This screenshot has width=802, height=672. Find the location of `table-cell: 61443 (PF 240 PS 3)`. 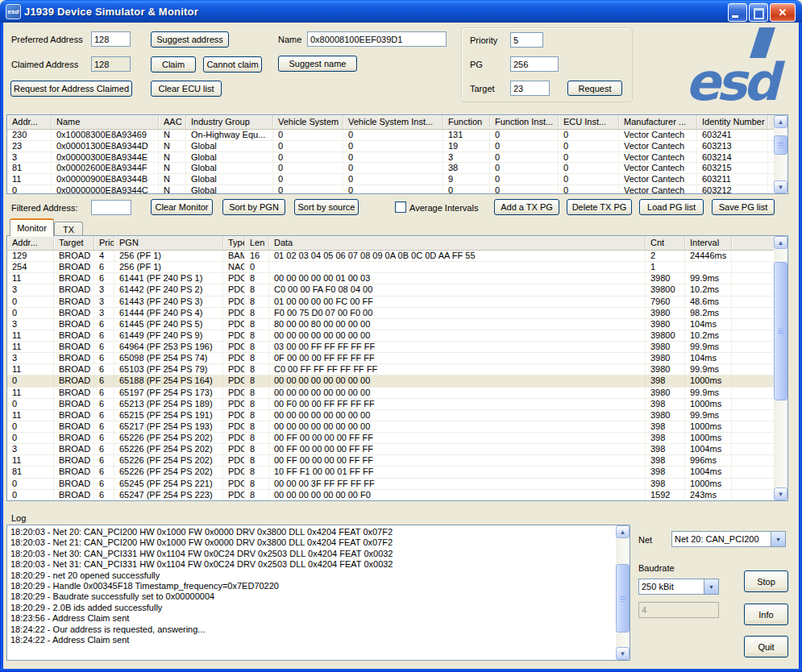

table-cell: 61443 (PF 240 PS 3) is located at coordinates (169, 301).